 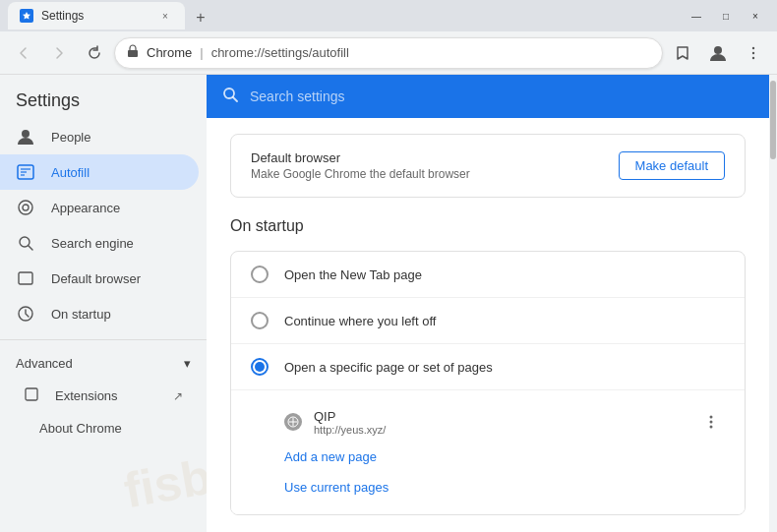 I want to click on radio-continue, so click(x=260, y=321).